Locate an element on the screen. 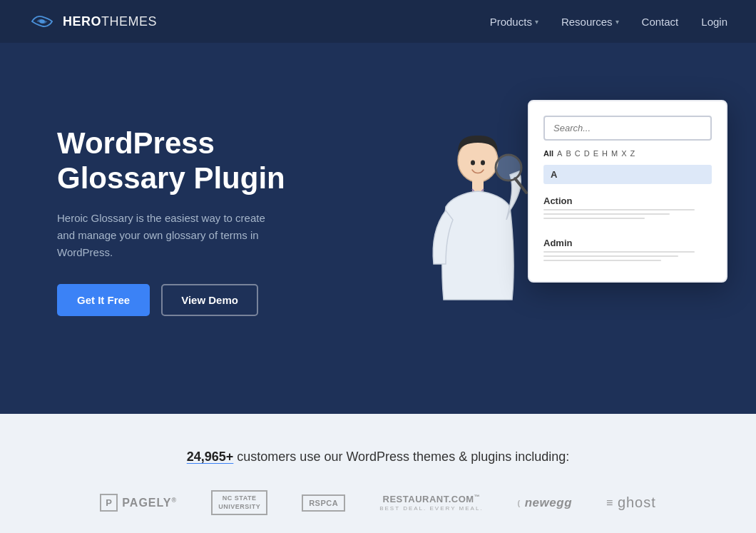 The width and height of the screenshot is (756, 533). alpha-h: H is located at coordinates (605, 153).